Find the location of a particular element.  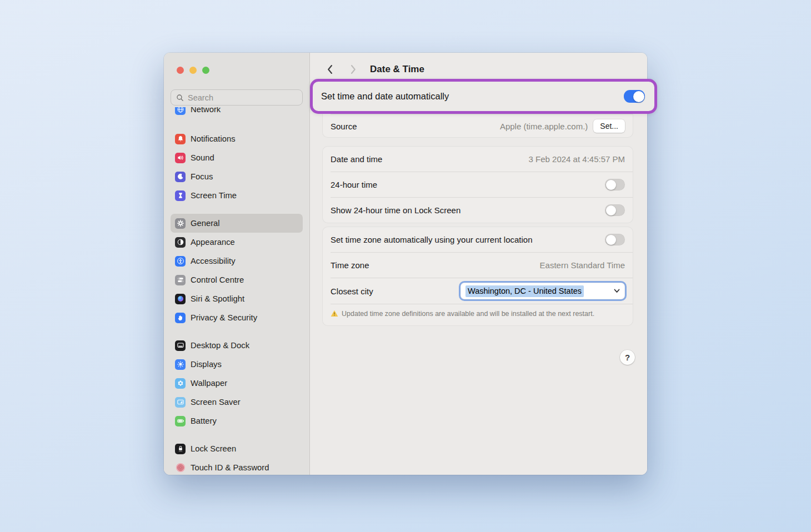

24-hour-time-label: 24-hour time is located at coordinates (354, 184).